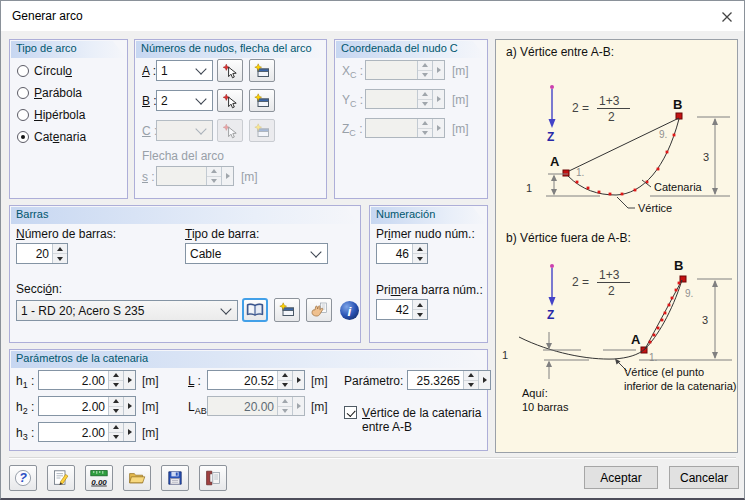 The width and height of the screenshot is (745, 500). I want to click on aceptar-button: Aceptar, so click(621, 478).